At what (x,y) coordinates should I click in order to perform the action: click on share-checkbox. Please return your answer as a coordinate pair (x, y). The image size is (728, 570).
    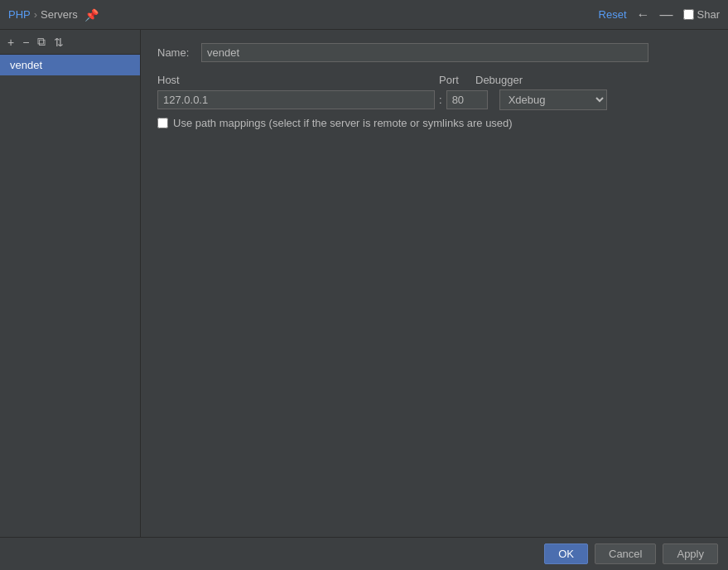
    Looking at the image, I should click on (689, 15).